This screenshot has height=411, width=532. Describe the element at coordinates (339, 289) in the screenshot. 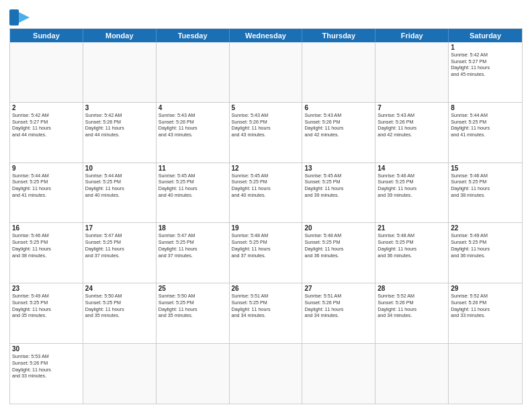

I see `day-number: 27` at that location.